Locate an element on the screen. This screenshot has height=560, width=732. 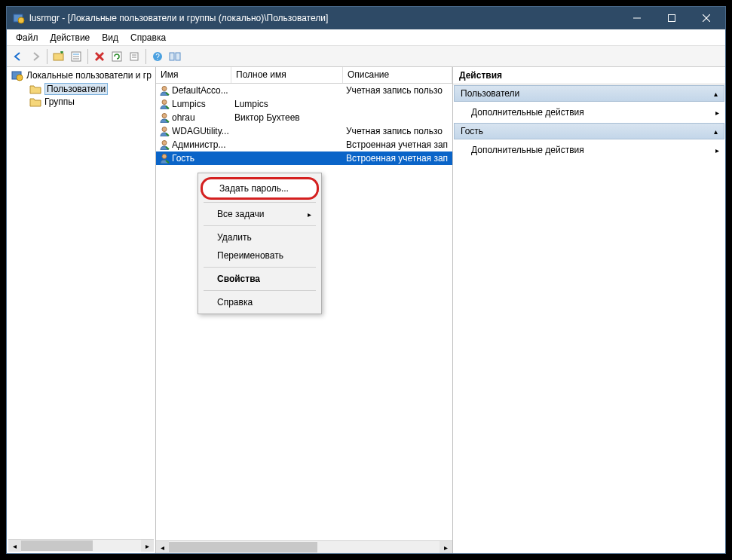
actions-group-users: Пользователи ▴ is located at coordinates (590, 93).